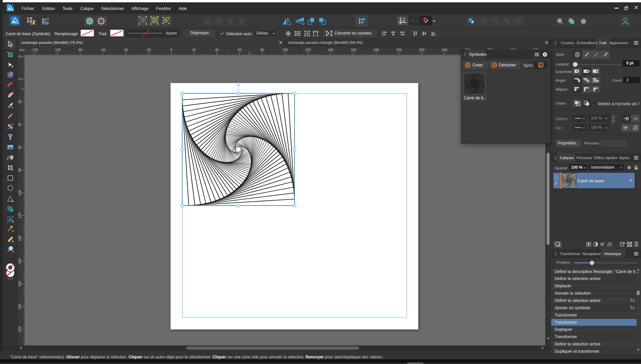 This screenshot has width=641, height=364. What do you see at coordinates (35, 50) in the screenshot?
I see `svg-text: -120` at bounding box center [35, 50].